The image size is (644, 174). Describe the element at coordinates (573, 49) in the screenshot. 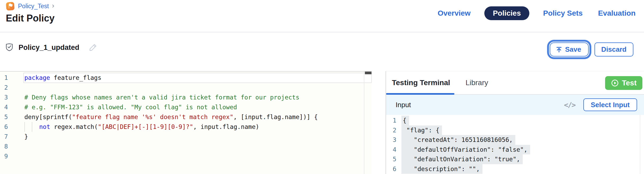

I see `save-button-label: Save` at that location.